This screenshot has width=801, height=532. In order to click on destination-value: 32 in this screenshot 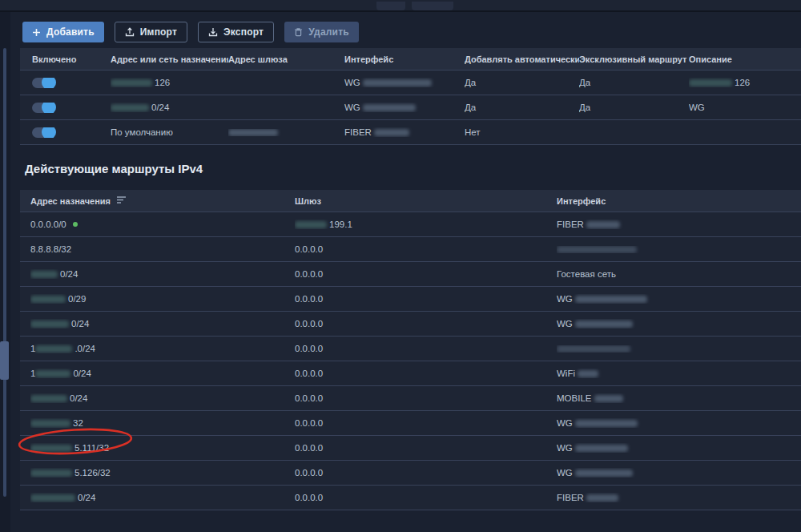, I will do `click(78, 423)`.